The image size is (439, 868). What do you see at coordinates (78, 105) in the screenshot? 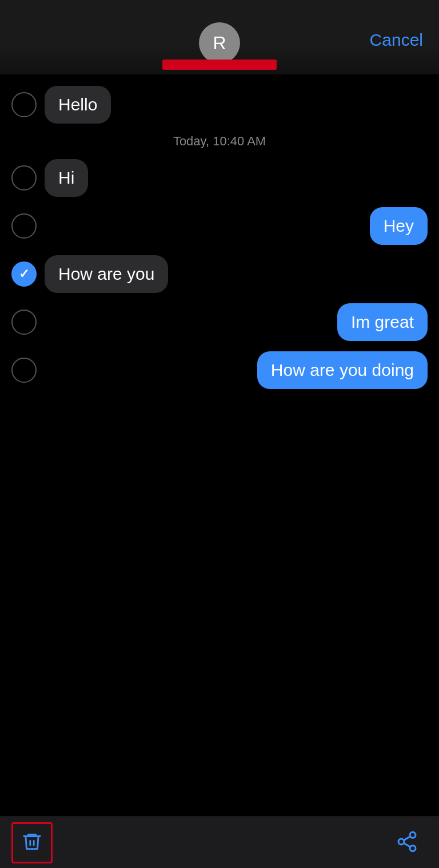
I see `message-bubble-msg1: Hello` at bounding box center [78, 105].